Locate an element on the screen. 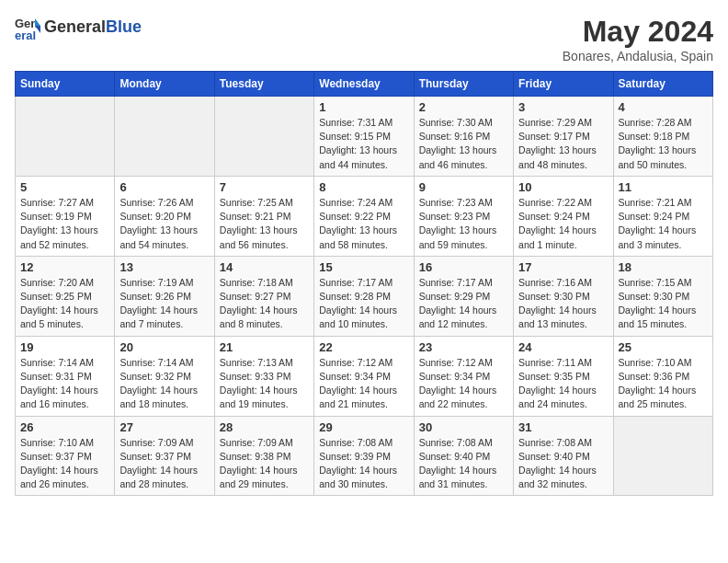 Image resolution: width=728 pixels, height=563 pixels. day-number: 31 is located at coordinates (563, 427).